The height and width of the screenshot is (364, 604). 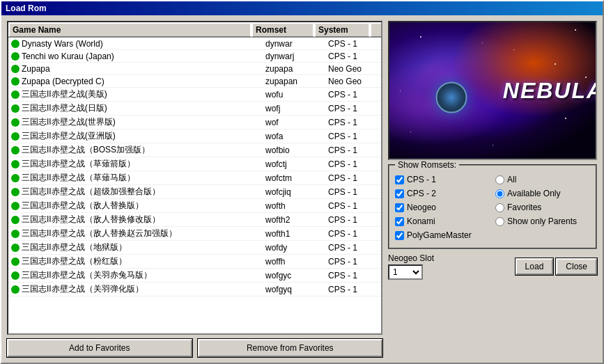 I want to click on game-name-text: 三国志II赤壁之战（超级加强整合版）, so click(x=91, y=192).